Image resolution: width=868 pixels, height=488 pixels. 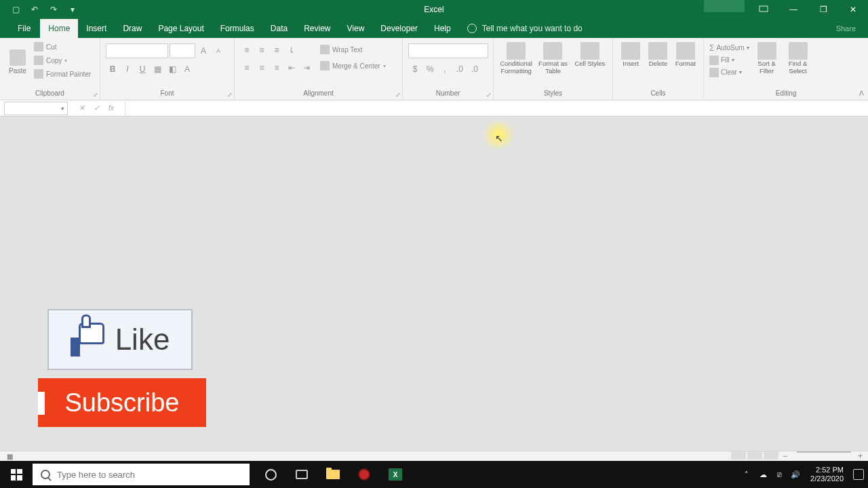 What do you see at coordinates (302, 474) in the screenshot?
I see `task-view-icon` at bounding box center [302, 474].